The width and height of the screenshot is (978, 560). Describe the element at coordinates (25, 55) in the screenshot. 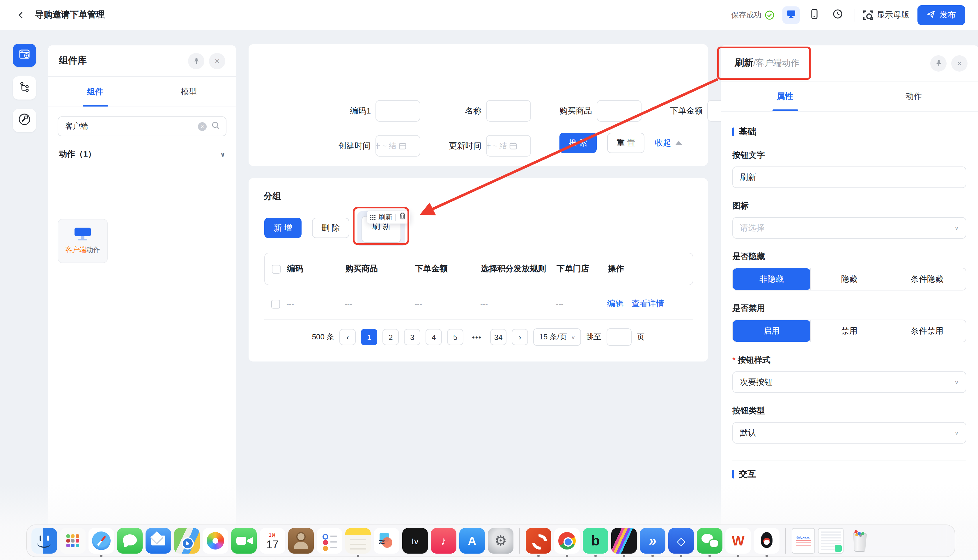

I see `sidebar-item-component-library` at that location.